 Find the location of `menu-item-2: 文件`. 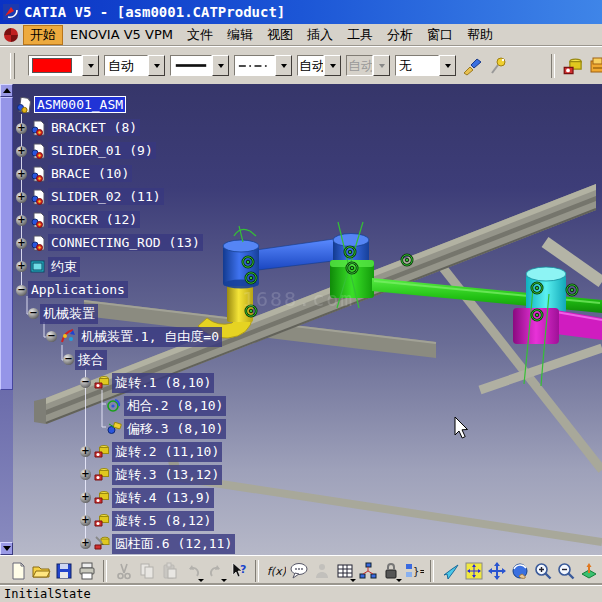

menu-item-2: 文件 is located at coordinates (200, 35).